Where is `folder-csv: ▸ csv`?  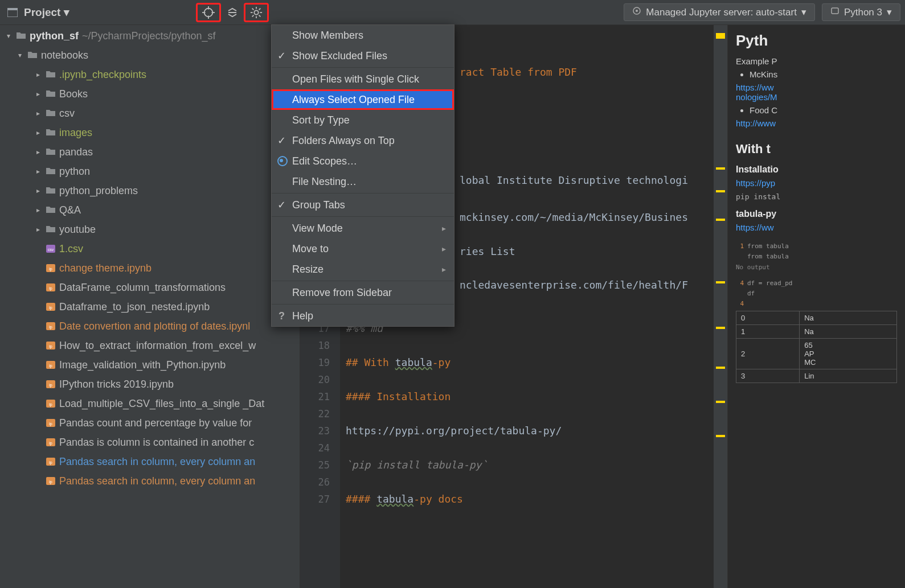
folder-csv: ▸ csv is located at coordinates (150, 113).